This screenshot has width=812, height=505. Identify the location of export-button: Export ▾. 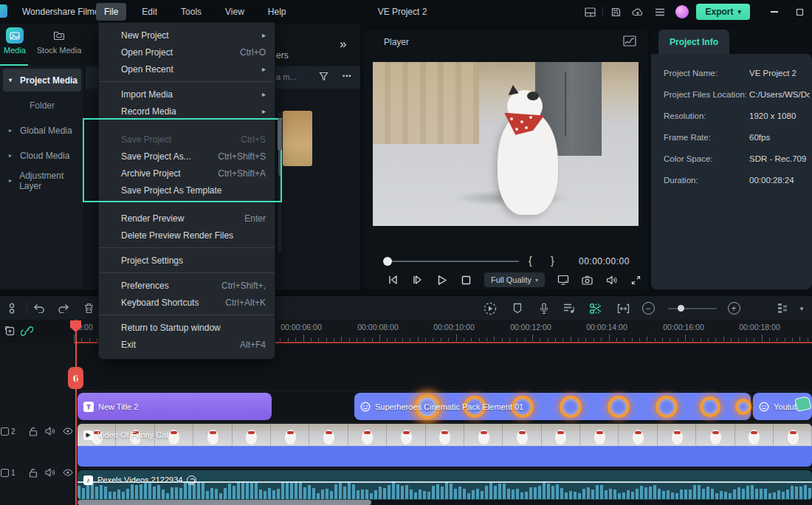
(723, 12).